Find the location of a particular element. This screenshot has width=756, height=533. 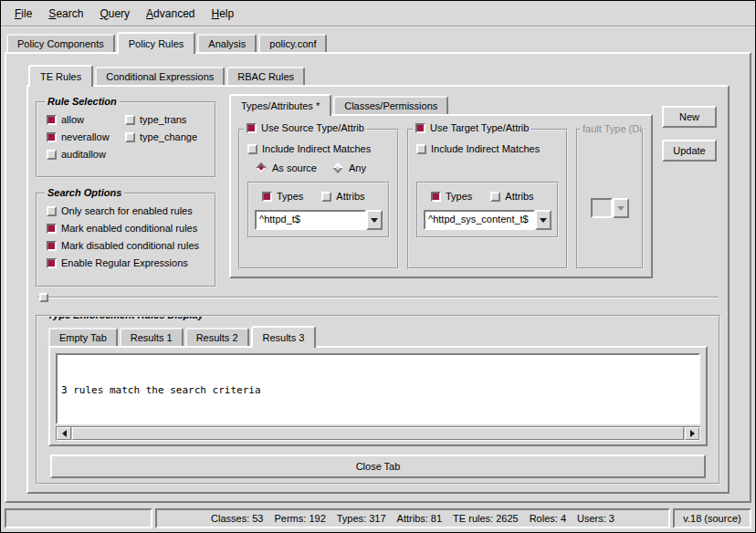

tab-classes-permissions: Classes/Permissions is located at coordinates (391, 105).